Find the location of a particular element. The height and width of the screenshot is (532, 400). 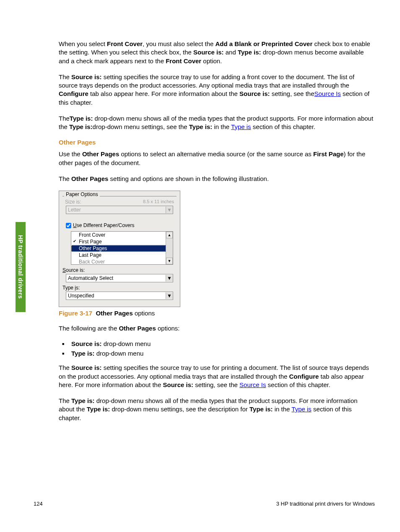

figure-title-bold: Other Pages is located at coordinates (114, 313).